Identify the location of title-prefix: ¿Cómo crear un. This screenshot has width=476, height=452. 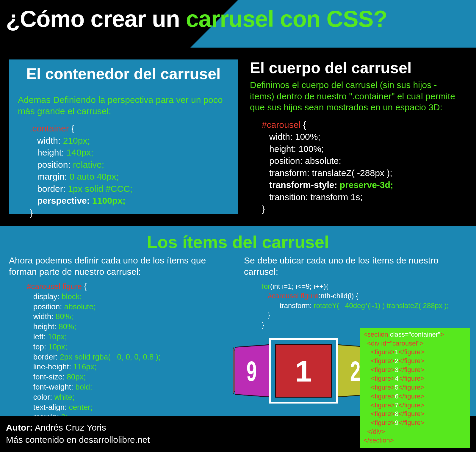
(96, 19).